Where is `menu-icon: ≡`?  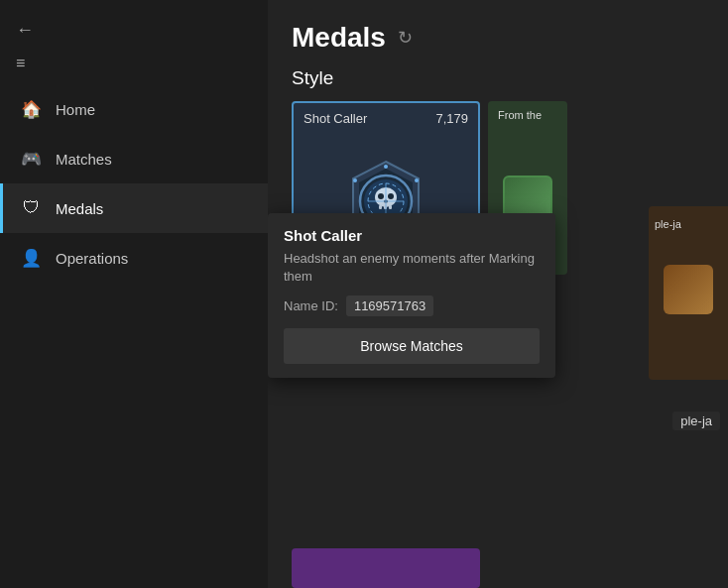 menu-icon: ≡ is located at coordinates (20, 63).